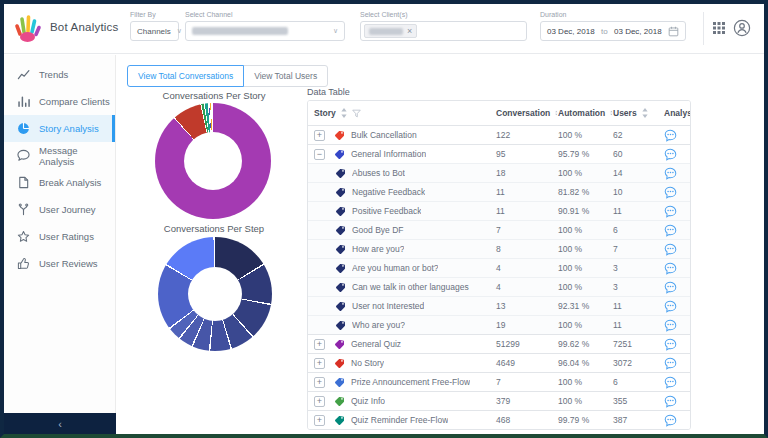 This screenshot has width=768, height=438. I want to click on automation-value: 99.62 %, so click(586, 344).